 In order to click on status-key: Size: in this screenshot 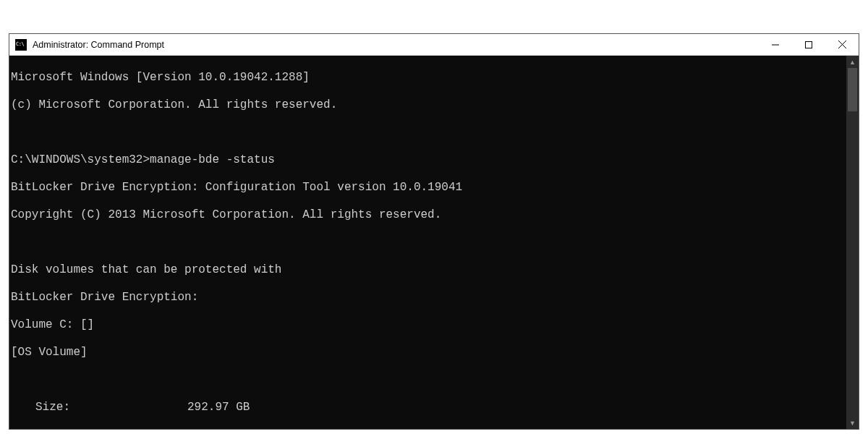, I will do `click(111, 408)`.